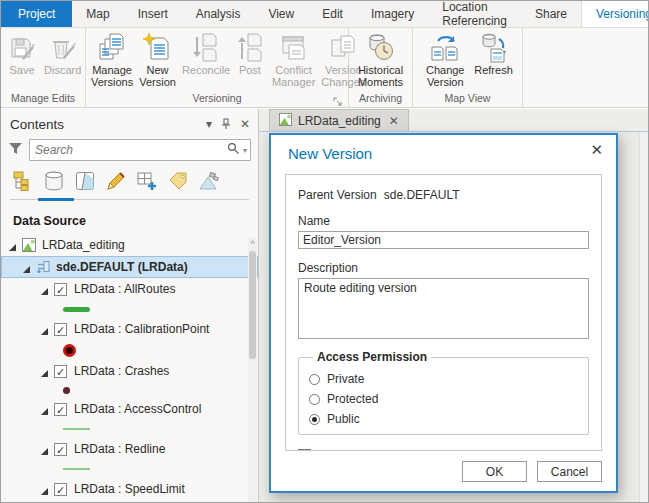 Image resolution: width=649 pixels, height=503 pixels. I want to click on manage-versions-button: Manage Versions, so click(112, 60).